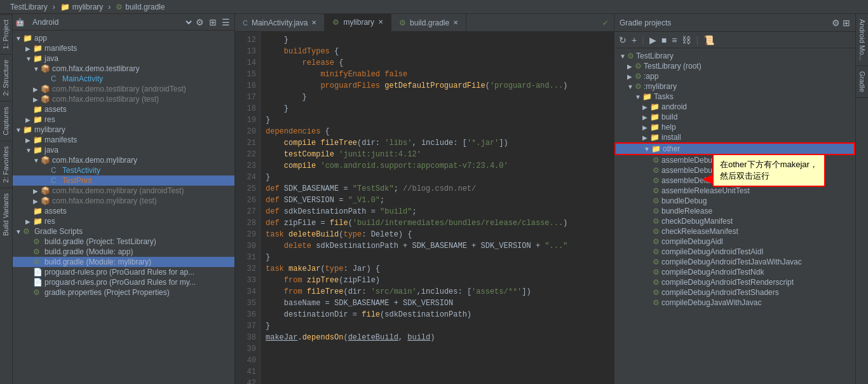 The width and height of the screenshot is (868, 384). I want to click on gradle-task-bundleDebug: ⚙ bundleDebug, so click(735, 201).